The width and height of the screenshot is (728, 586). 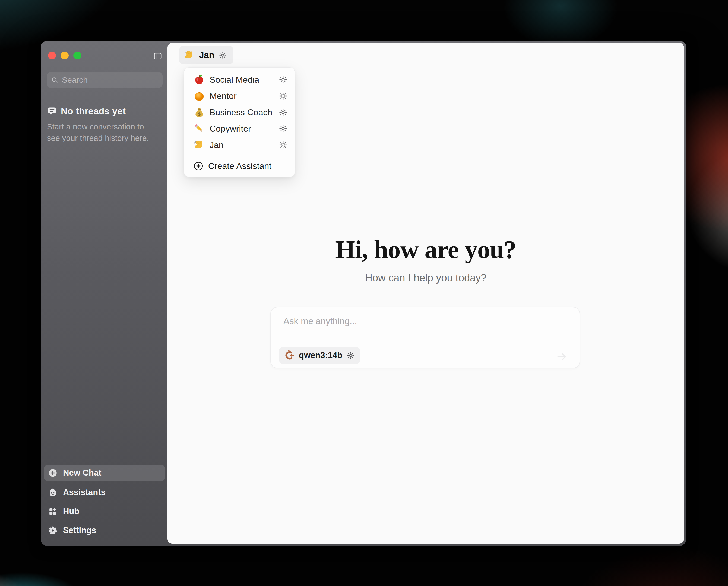 What do you see at coordinates (207, 55) in the screenshot?
I see `active-assistant-name: Jan` at bounding box center [207, 55].